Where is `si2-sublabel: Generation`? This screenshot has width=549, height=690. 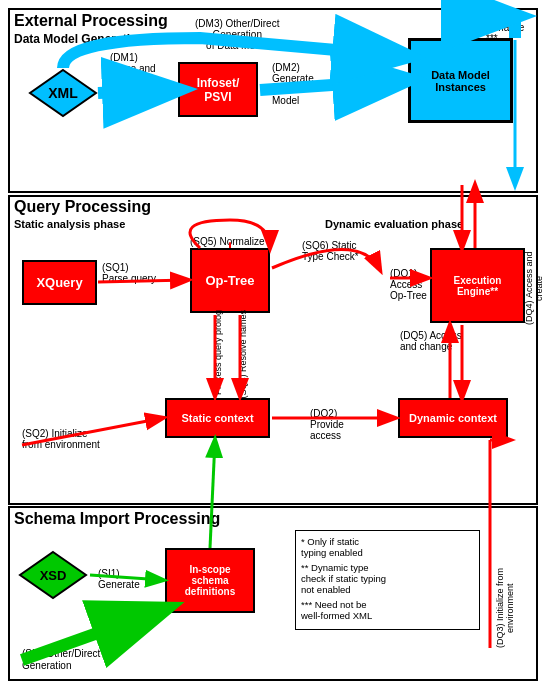 si2-sublabel: Generation is located at coordinates (46, 666).